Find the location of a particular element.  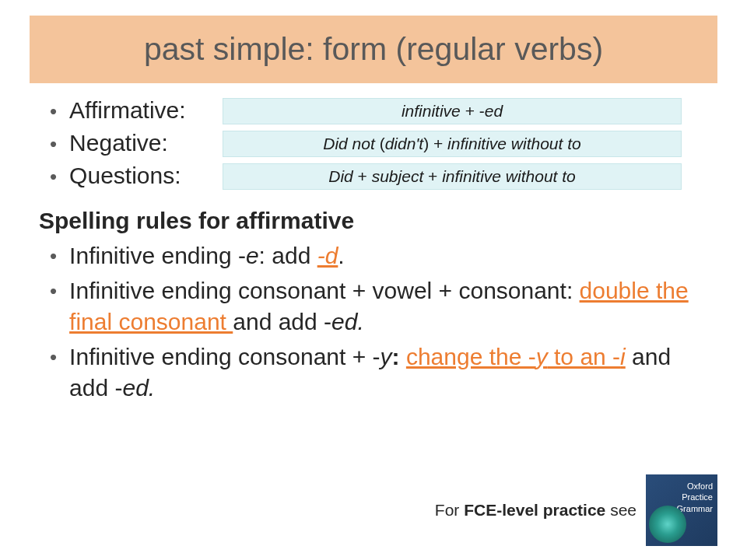

section-heading: Spelling rules for affirmative is located at coordinates (374, 221).